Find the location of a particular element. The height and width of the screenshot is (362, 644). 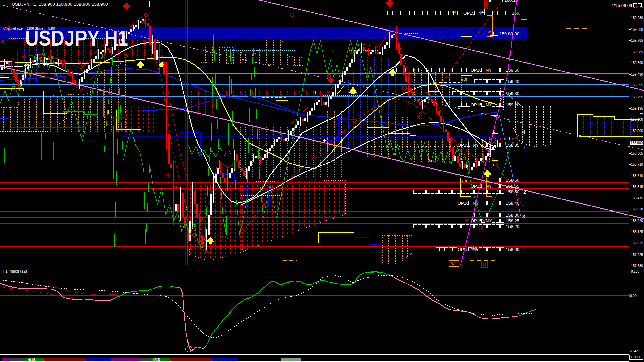

svg-text: 159.980 is located at coordinates (637, 18).